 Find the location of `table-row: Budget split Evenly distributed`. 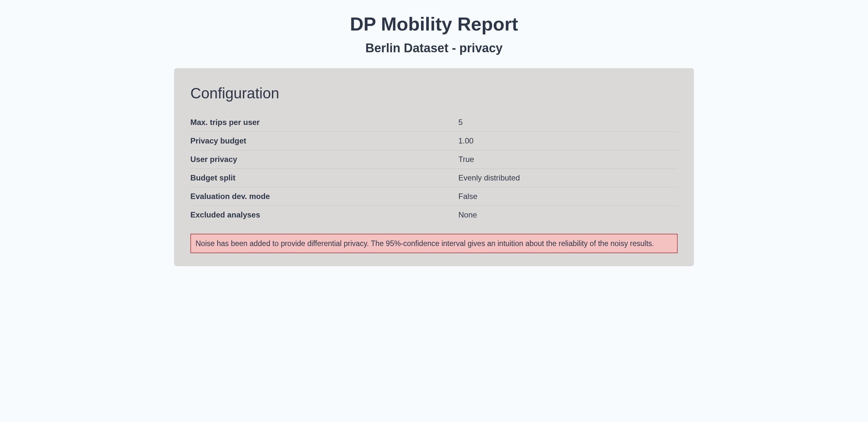

table-row: Budget split Evenly distributed is located at coordinates (434, 178).